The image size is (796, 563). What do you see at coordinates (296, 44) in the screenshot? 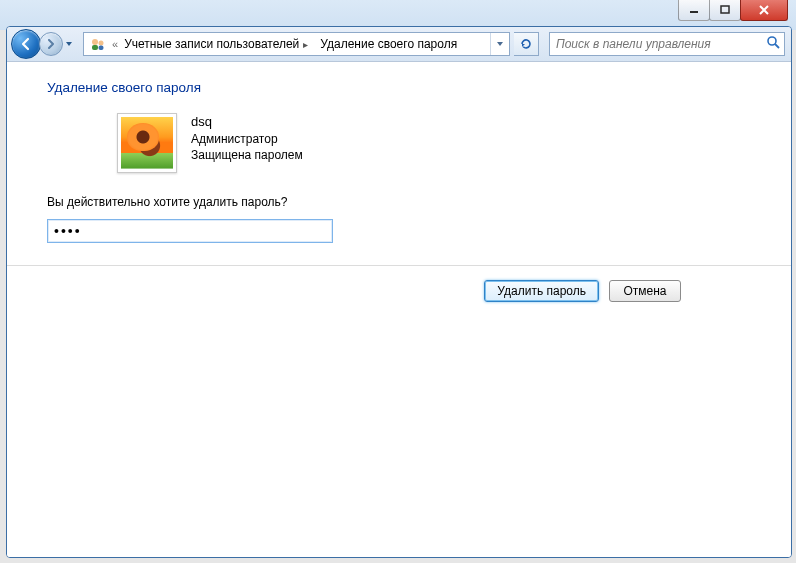
I see `address-bar: « Учетные записи пользователей ▸ Удалени…` at bounding box center [296, 44].